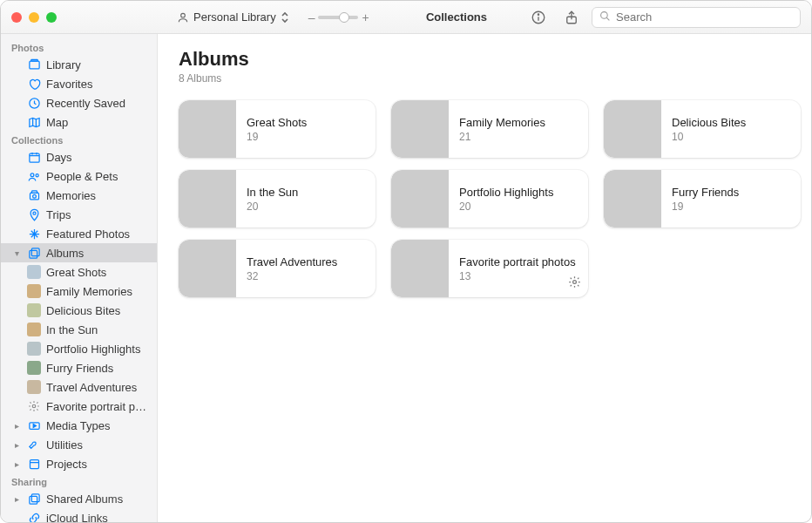  What do you see at coordinates (702, 199) in the screenshot?
I see `album-card: Furry Friends 19` at bounding box center [702, 199].